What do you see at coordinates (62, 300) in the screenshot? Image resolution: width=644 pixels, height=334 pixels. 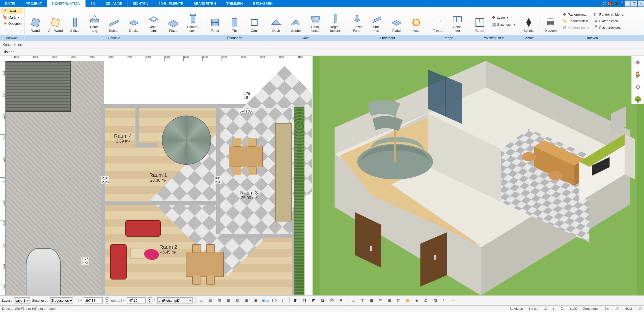 I see `geschoss-select: Erdgeschos` at bounding box center [62, 300].